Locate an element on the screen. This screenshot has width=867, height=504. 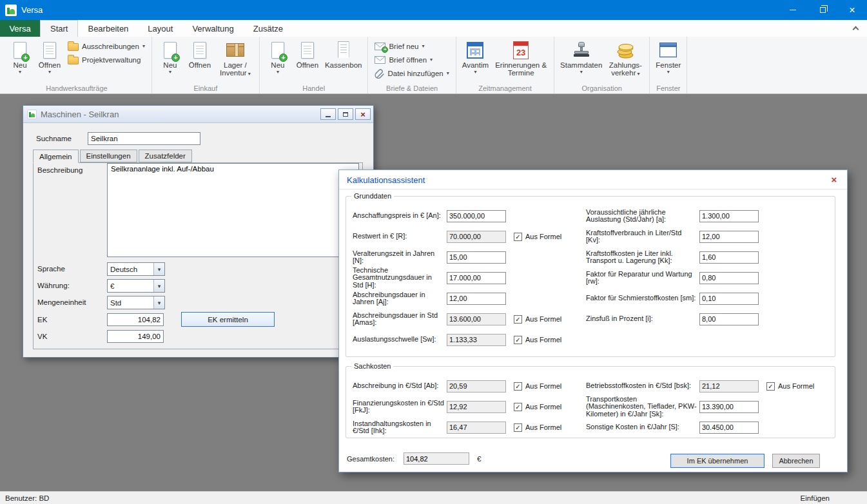
datei-hinzufuegen-button: Datei hinzufügen ▾ is located at coordinates (411, 73).